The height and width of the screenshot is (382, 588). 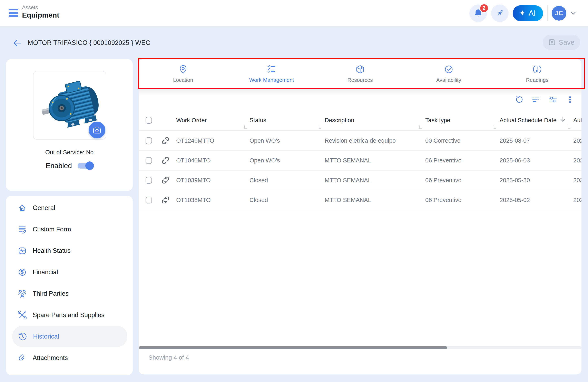 What do you see at coordinates (17, 43) in the screenshot?
I see `back-button` at bounding box center [17, 43].